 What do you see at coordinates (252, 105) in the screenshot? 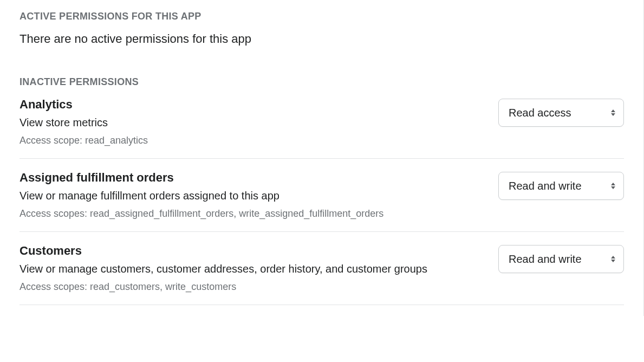
I see `permission-title: Analytics` at bounding box center [252, 105].